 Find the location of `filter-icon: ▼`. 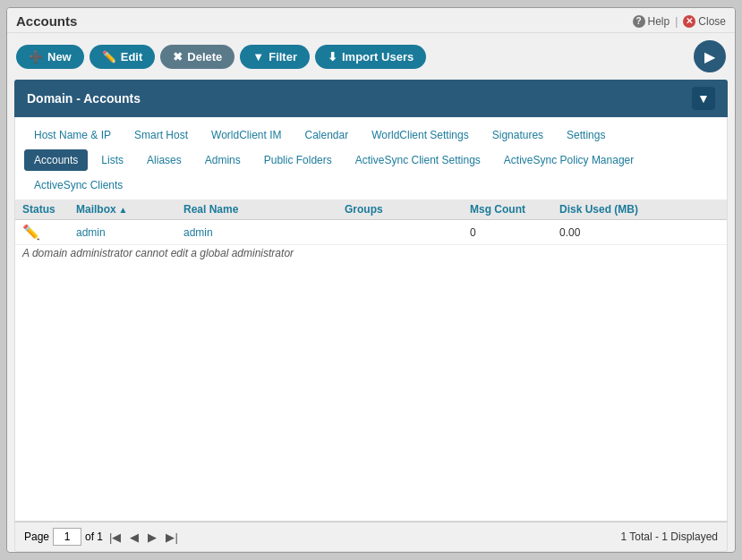

filter-icon: ▼ is located at coordinates (258, 57).